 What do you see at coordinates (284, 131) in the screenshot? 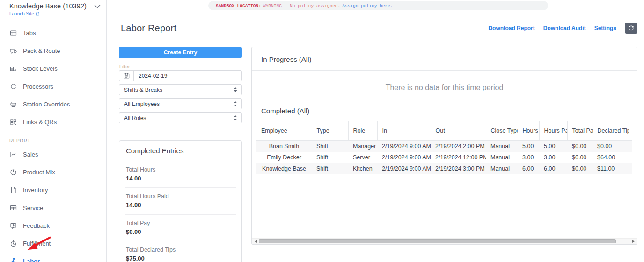
I see `col-employee: Employee` at bounding box center [284, 131].